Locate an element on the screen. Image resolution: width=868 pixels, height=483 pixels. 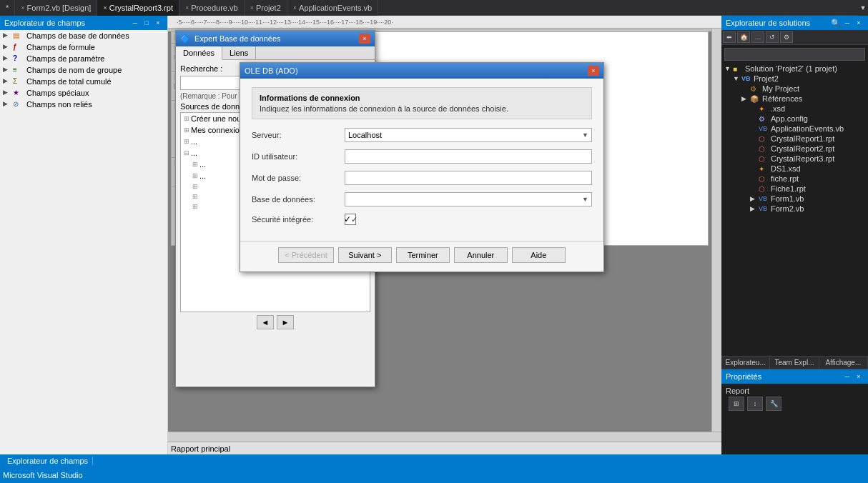
sol-item-cr1: ⬡ CrystalReport1.rpt is located at coordinates (795, 139).